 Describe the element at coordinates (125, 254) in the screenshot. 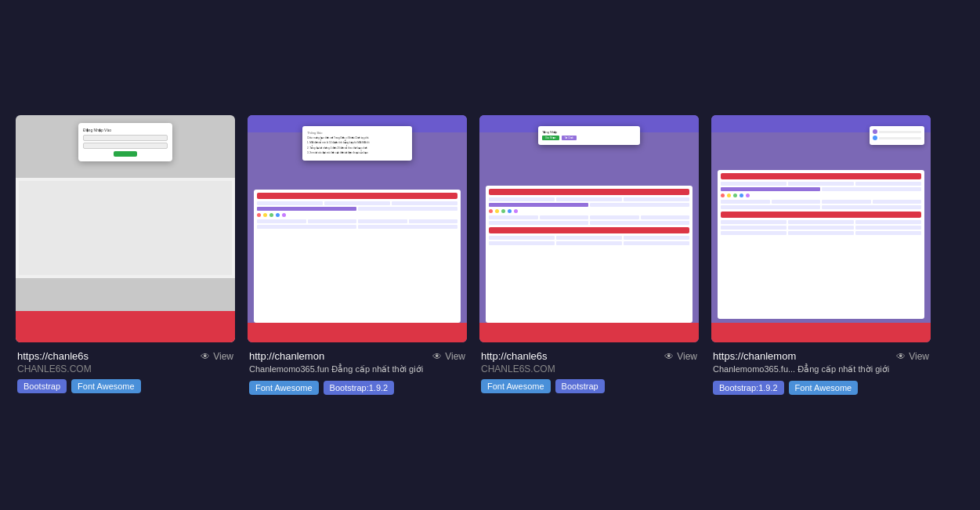

I see `card-1: Đặng Nhập Vào https://chanle6s 👁 View` at that location.